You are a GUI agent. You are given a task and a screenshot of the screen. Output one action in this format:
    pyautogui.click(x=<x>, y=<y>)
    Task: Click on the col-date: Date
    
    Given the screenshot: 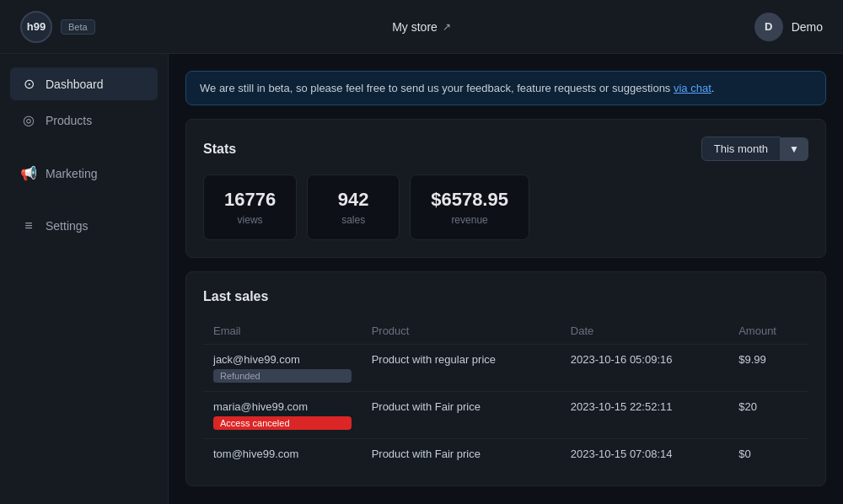 What is the action you would take?
    pyautogui.click(x=644, y=331)
    